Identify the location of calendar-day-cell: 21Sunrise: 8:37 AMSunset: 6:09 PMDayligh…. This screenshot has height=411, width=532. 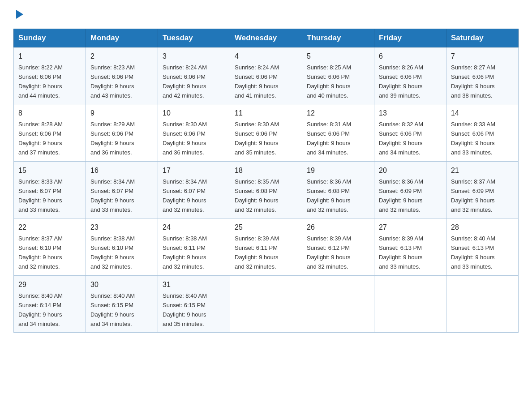
(483, 190).